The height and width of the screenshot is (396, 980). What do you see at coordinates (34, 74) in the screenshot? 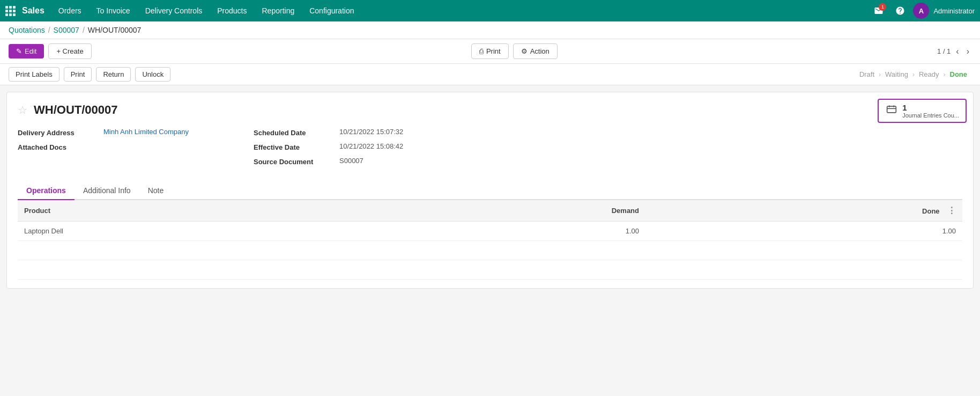
I see `print-labels-button: Print Labels` at bounding box center [34, 74].